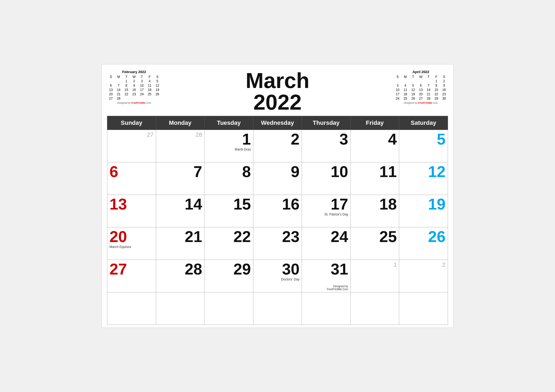  What do you see at coordinates (278, 139) in the screenshot?
I see `day-num-2: 2` at bounding box center [278, 139].